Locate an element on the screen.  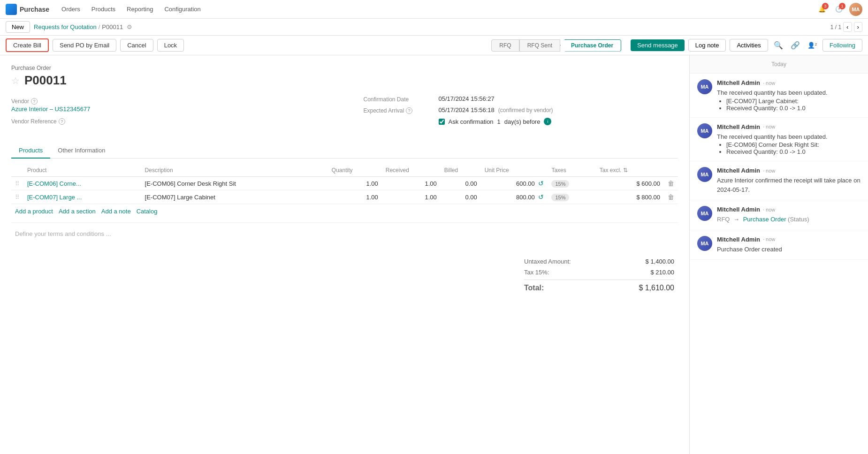
delete-row-icon-1: 🗑 is located at coordinates (671, 197).